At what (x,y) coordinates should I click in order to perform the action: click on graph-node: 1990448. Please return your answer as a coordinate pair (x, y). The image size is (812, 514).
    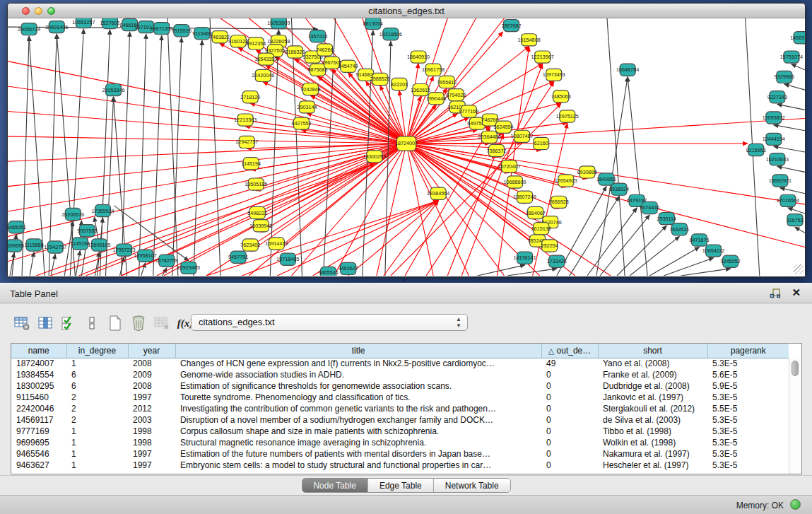
    Looking at the image, I should click on (436, 99).